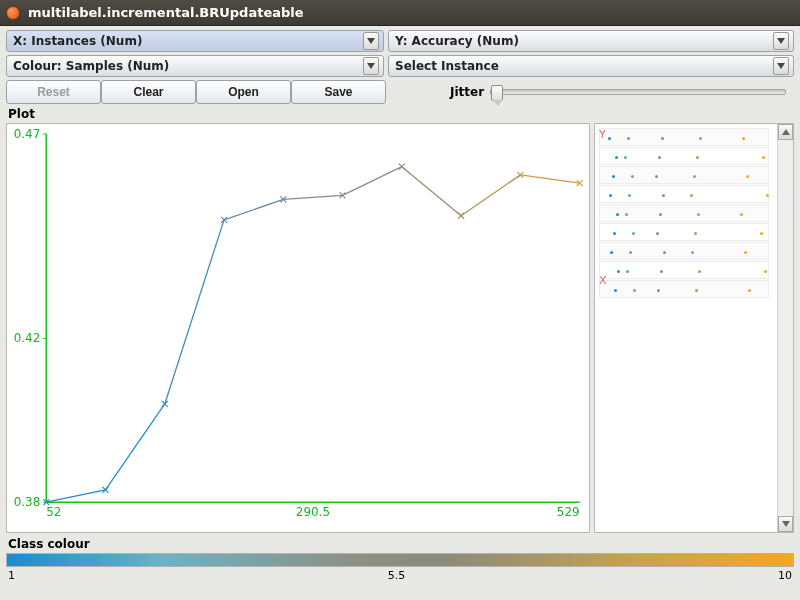 The height and width of the screenshot is (600, 800). Describe the element at coordinates (401, 544) in the screenshot. I see `class-colour-label: Class colour` at that location.